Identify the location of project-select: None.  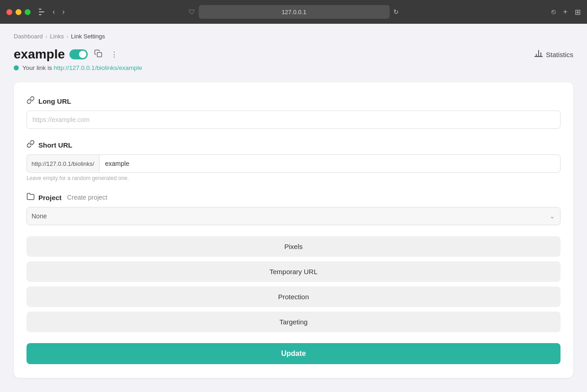
(293, 216).